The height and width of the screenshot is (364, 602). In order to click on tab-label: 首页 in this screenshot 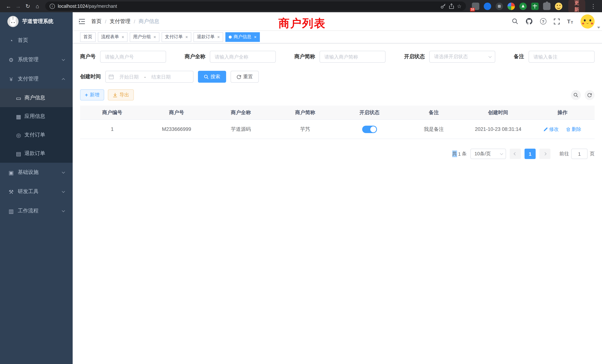, I will do `click(88, 37)`.